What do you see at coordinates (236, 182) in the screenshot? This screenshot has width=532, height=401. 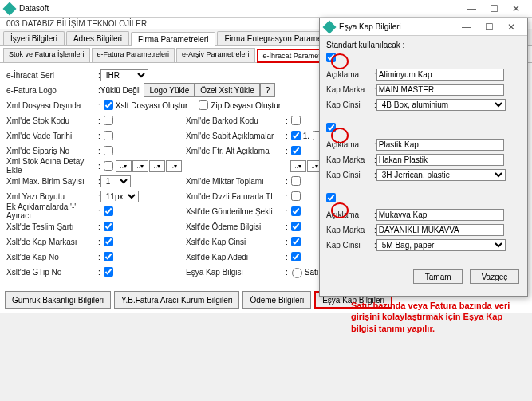 I see `label-miktar-top: Xml'de Miktar Toplamı` at bounding box center [236, 182].